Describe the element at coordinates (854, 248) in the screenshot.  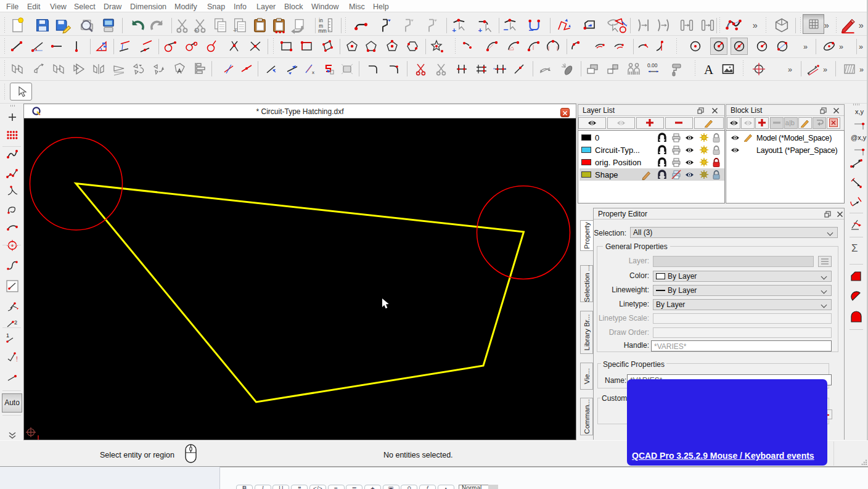
I see `svg-text: Σ` at that location.